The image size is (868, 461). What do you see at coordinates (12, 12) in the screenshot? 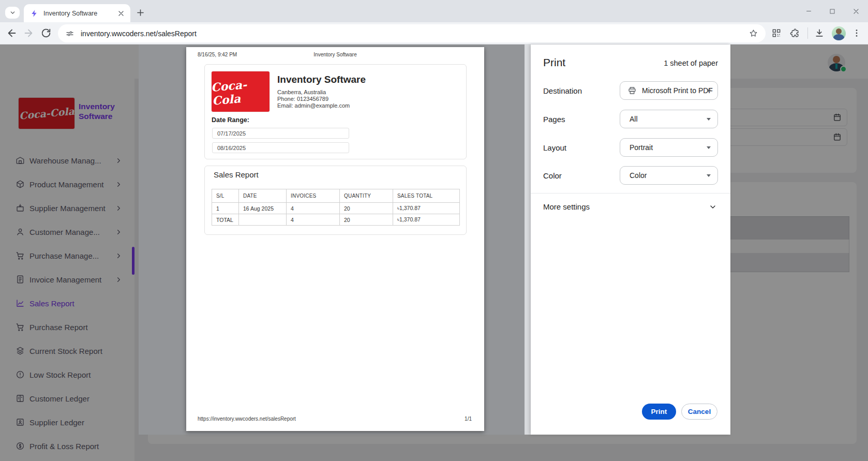
I see `tab-search-chevron-icon` at bounding box center [12, 12].